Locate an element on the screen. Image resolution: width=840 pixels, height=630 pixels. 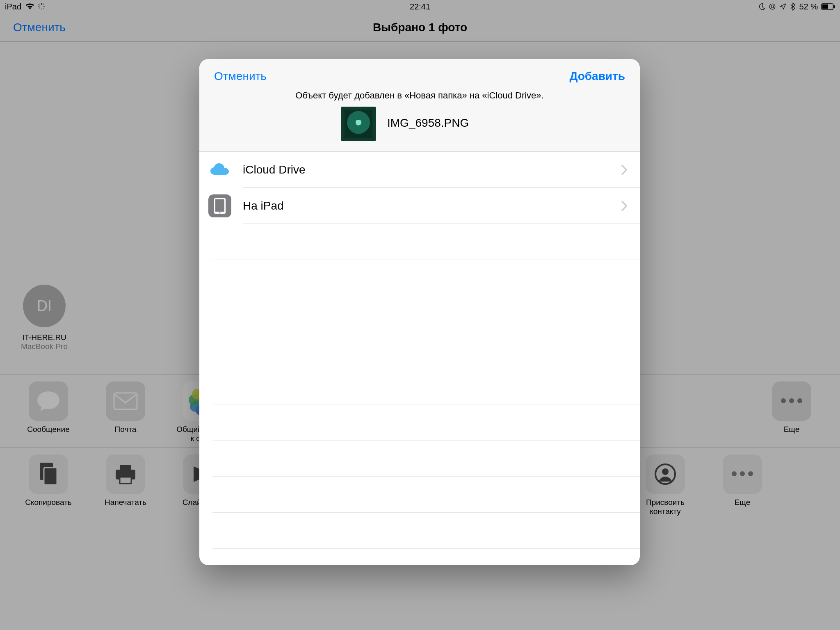
location-on-ipad: На iPad is located at coordinates (420, 206).